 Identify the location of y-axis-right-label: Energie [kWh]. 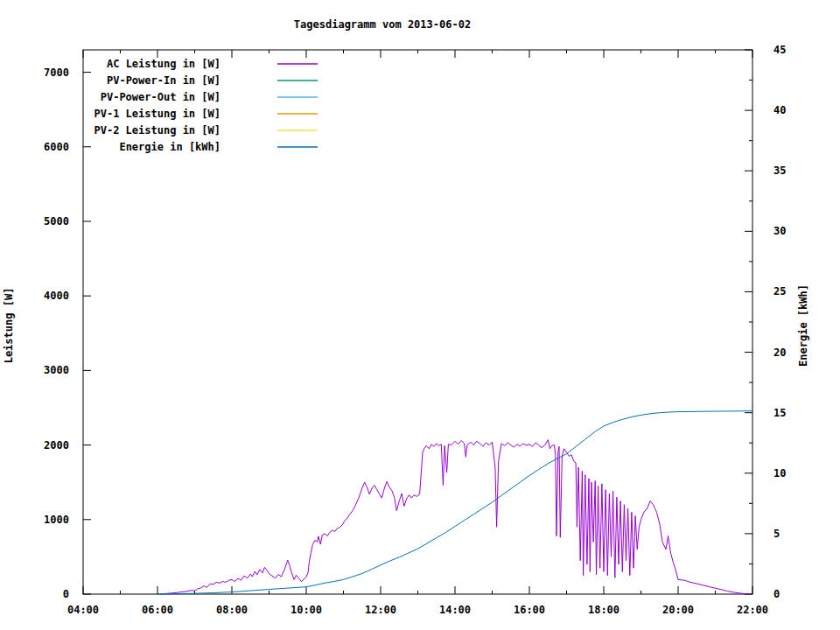
(803, 326).